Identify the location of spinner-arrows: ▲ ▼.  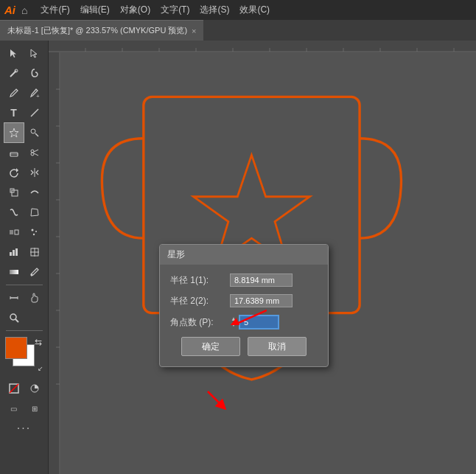
(234, 322).